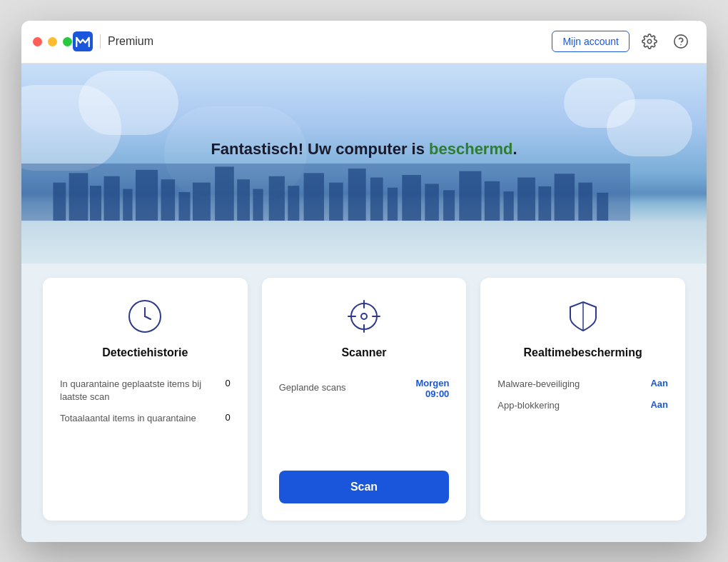 The height and width of the screenshot is (562, 728). Describe the element at coordinates (582, 395) in the screenshot. I see `realtime-rows: Malware-beveiliging Aan App-blokkering A…` at that location.